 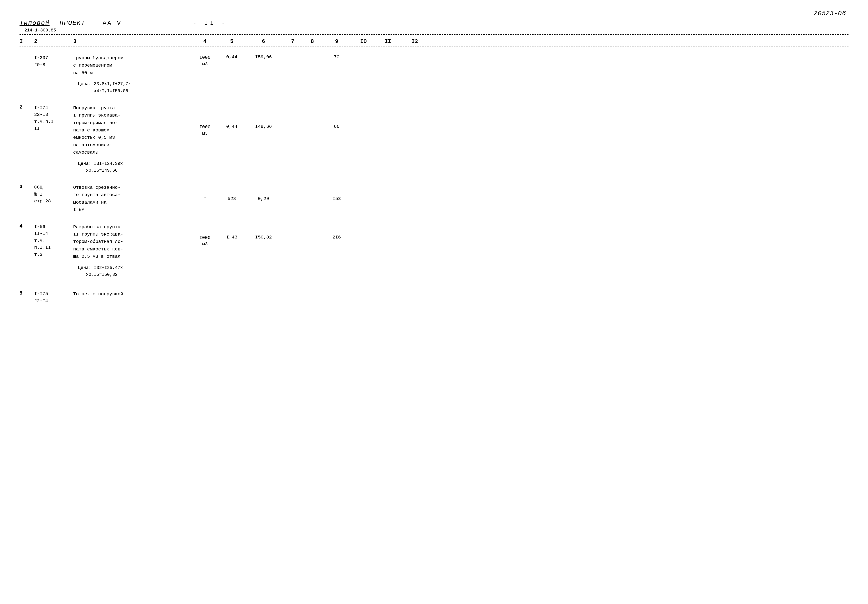 I want to click on col-header-10: IO, so click(x=364, y=42).